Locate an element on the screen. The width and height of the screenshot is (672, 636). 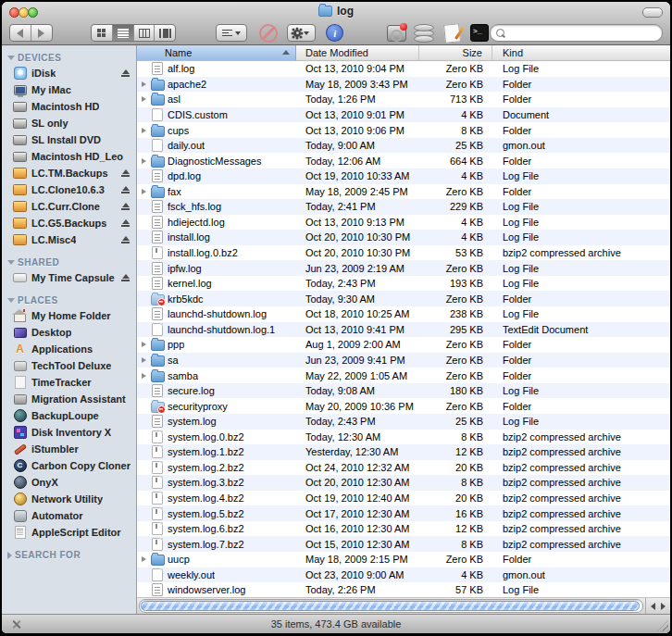
file-row: install.logOct 20, 2010 10:30 PM4 KBLog … is located at coordinates (404, 237).